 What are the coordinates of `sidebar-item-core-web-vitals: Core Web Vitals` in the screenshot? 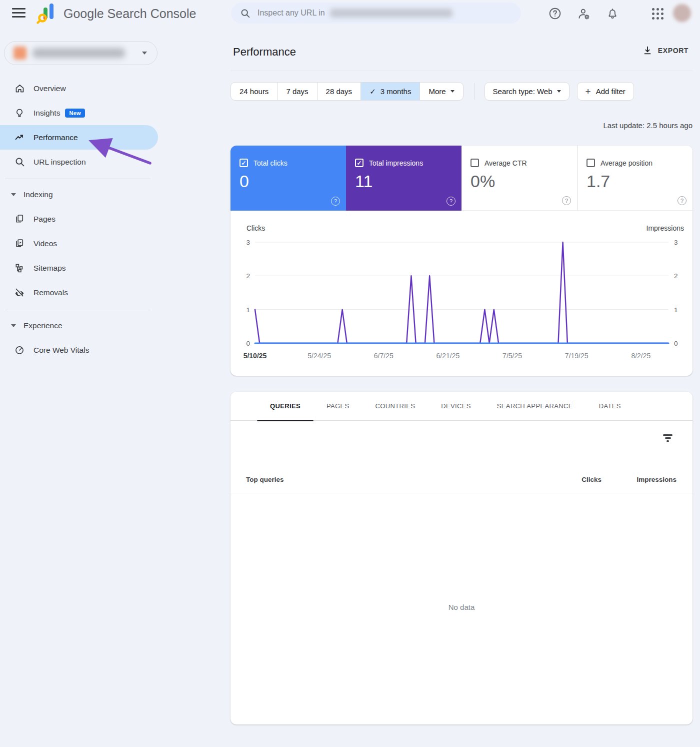 It's located at (110, 350).